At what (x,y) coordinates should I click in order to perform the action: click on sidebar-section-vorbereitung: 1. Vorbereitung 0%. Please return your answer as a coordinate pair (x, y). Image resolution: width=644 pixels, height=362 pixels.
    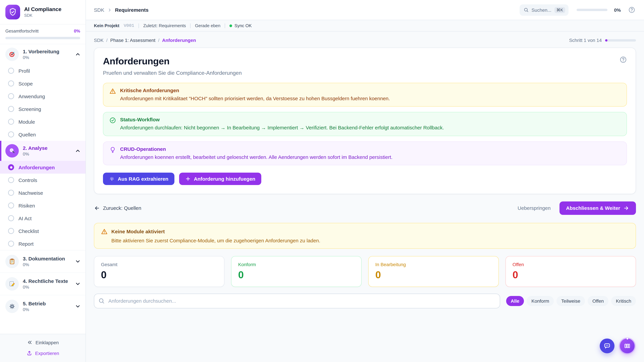
    Looking at the image, I should click on (43, 54).